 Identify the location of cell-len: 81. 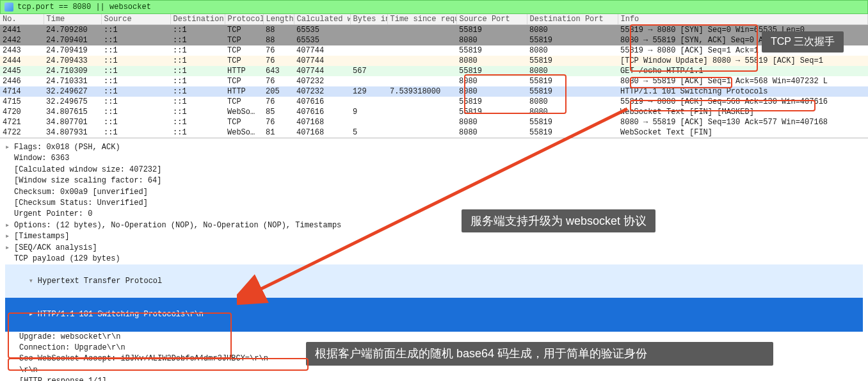
(278, 133).